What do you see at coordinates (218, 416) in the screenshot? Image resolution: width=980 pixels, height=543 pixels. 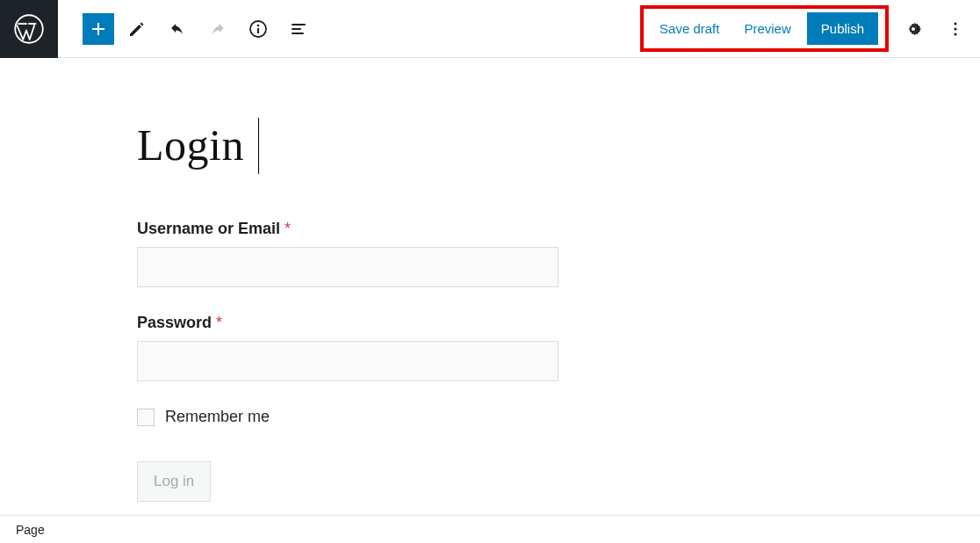 I see `remember-me-label: Remember me` at bounding box center [218, 416].